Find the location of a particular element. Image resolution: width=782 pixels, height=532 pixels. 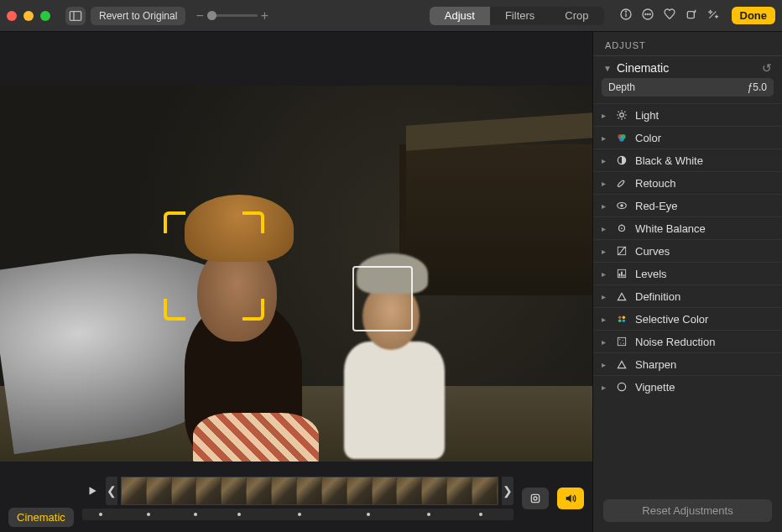

adjustment-row-curves: ▸Curves is located at coordinates (688, 250).